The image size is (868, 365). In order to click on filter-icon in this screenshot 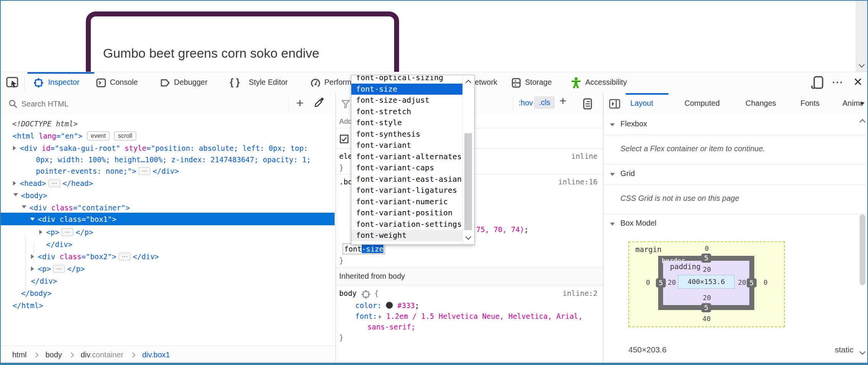, I will do `click(346, 104)`.